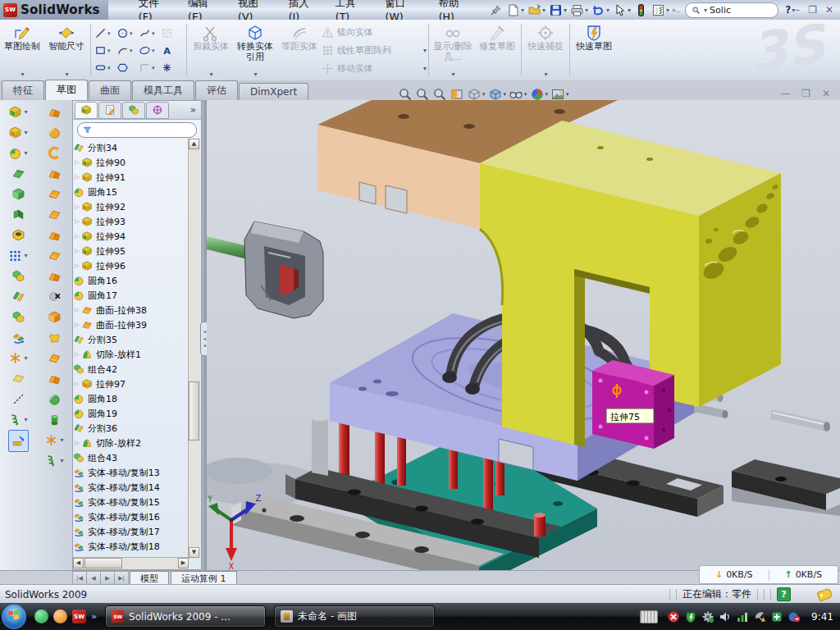 The image size is (840, 630). What do you see at coordinates (194, 144) in the screenshot?
I see `scroll-up-button: ▲` at bounding box center [194, 144].